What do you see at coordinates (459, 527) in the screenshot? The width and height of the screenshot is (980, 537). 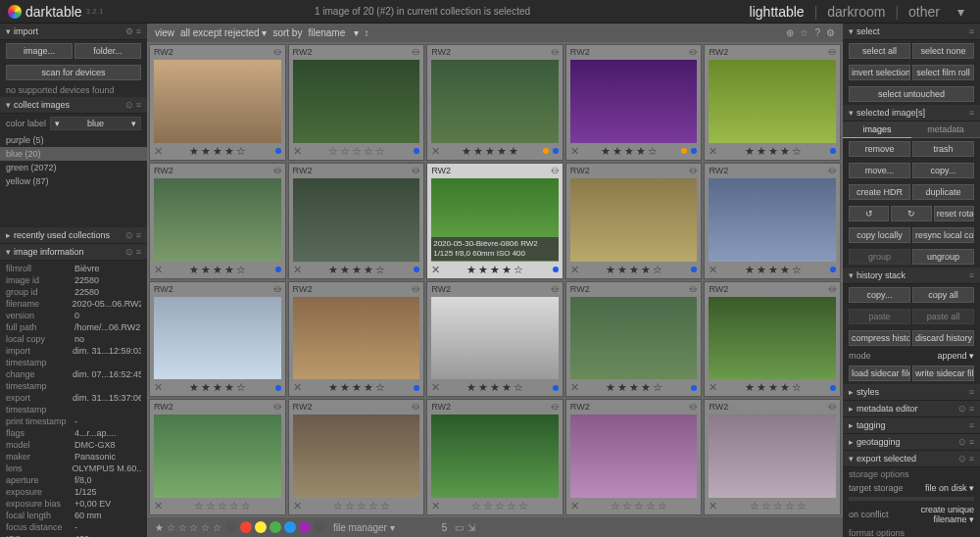 I see `display-icon: ▭` at bounding box center [459, 527].